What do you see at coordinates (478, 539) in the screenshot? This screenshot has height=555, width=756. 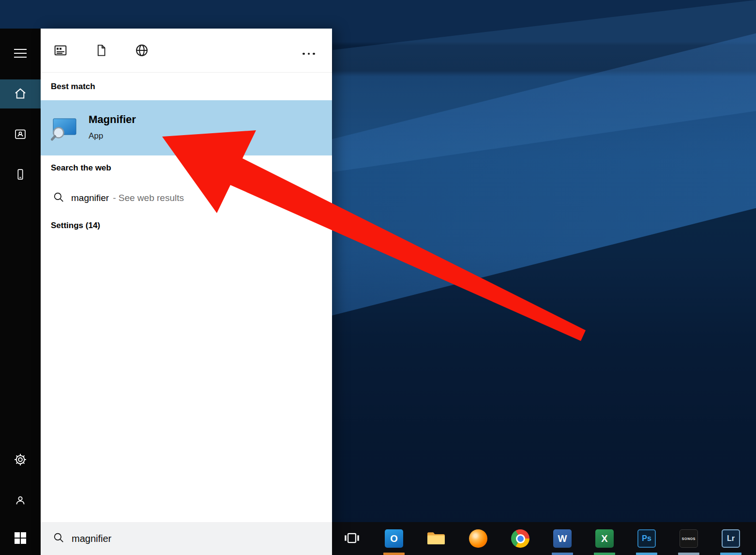 I see `taskbar-app-firefox` at bounding box center [478, 539].